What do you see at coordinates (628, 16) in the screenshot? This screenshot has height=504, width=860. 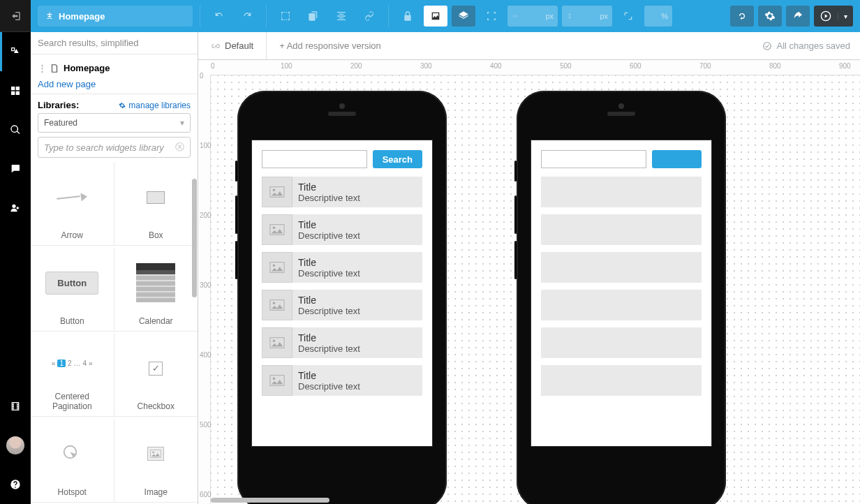 I see `aspect-lock-button` at bounding box center [628, 16].